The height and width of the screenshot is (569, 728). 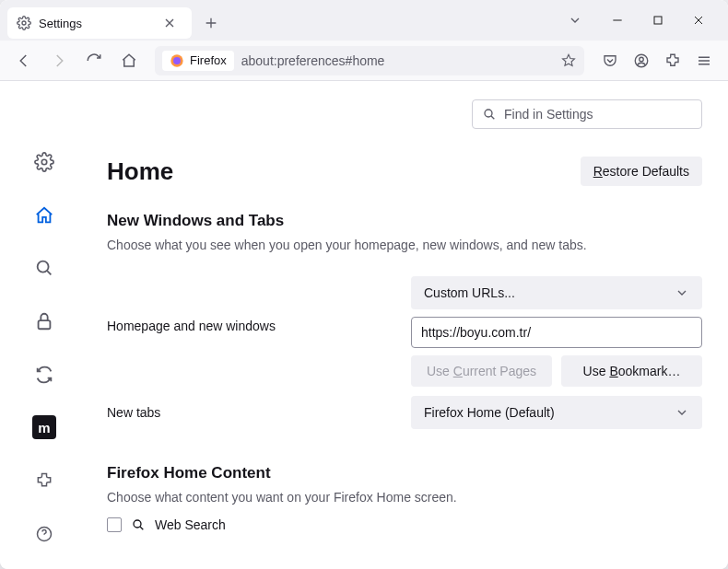 What do you see at coordinates (557, 412) in the screenshot?
I see `newtabs-select: Firefox Home (Default)` at bounding box center [557, 412].